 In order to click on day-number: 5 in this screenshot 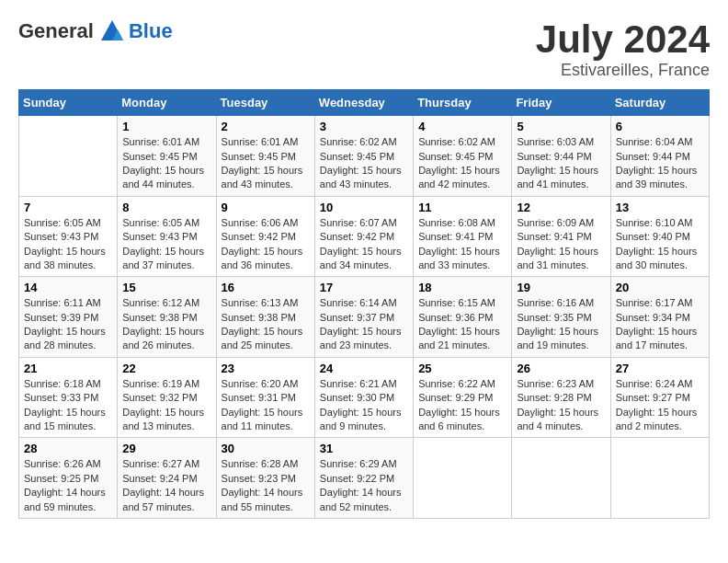, I will do `click(561, 127)`.